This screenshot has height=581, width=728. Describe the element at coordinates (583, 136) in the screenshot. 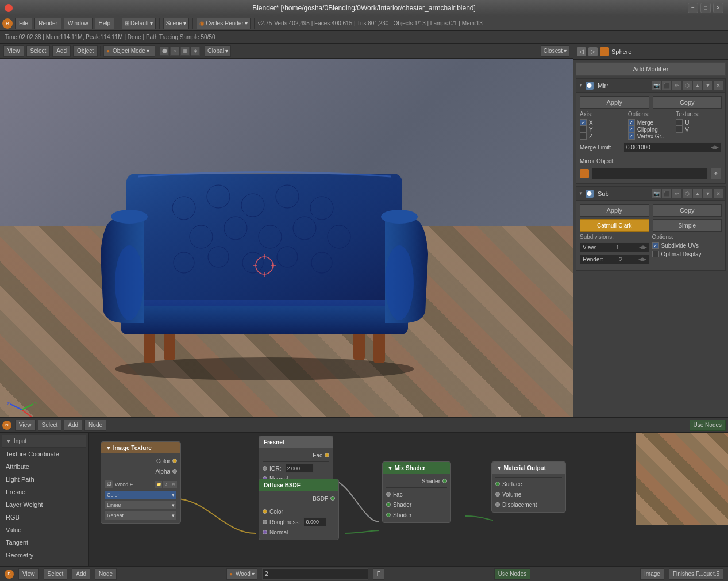

I see `axis-z-checkbox` at that location.